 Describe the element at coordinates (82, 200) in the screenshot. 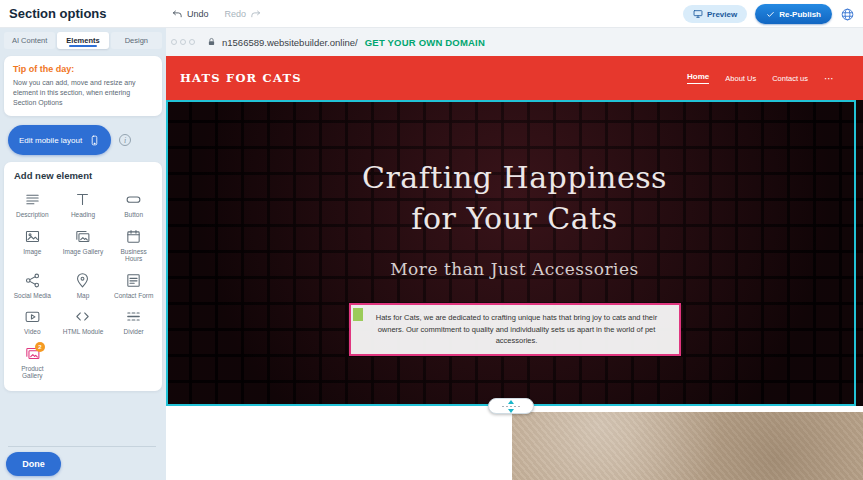

I see `heading-icon` at that location.